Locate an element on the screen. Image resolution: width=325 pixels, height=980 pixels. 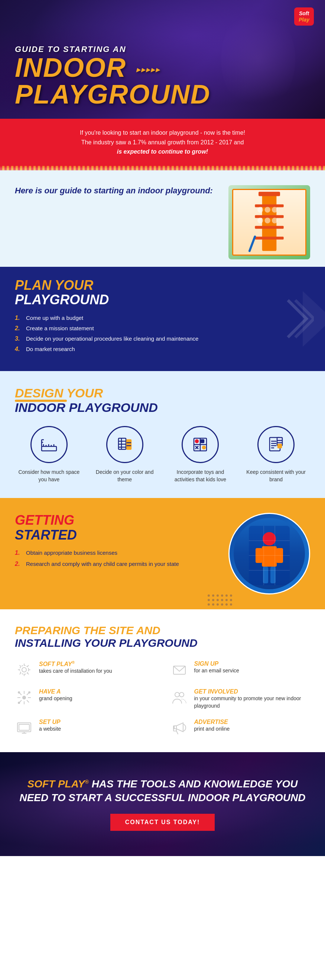
contact-button: CONTACT US TODAY! is located at coordinates (163, 822).